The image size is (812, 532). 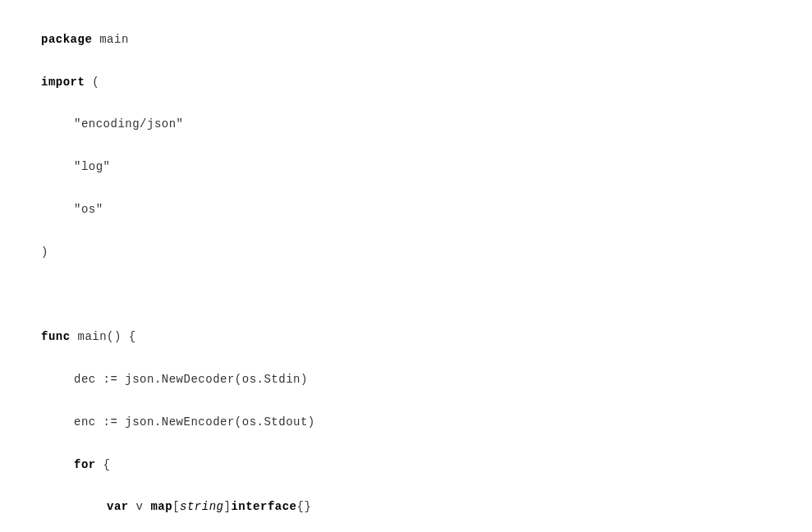 I want to click on keyword-import: import, so click(x=62, y=82).